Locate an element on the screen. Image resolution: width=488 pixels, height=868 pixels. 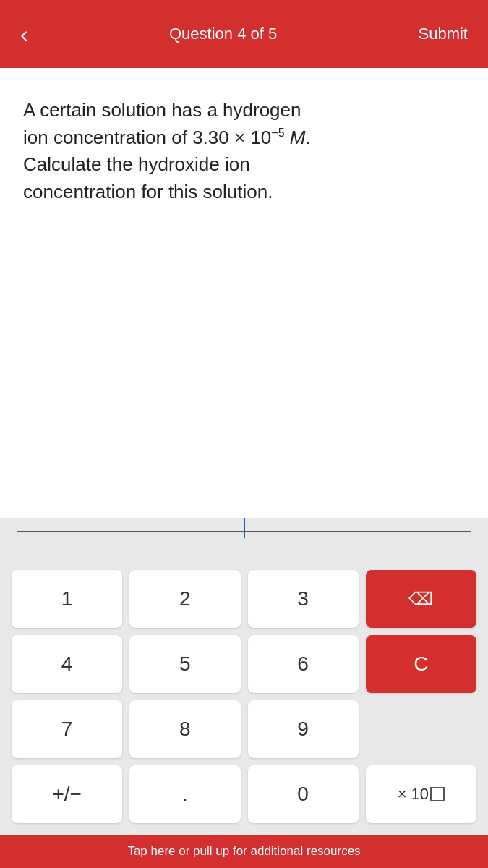
key-3: 3 is located at coordinates (304, 599).